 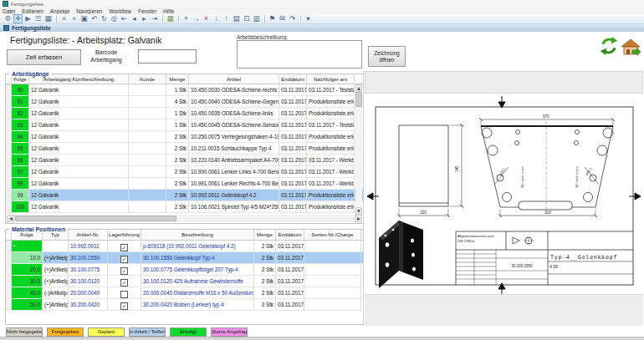 I want to click on menu-item-editieren: Editieren, so click(x=33, y=12).